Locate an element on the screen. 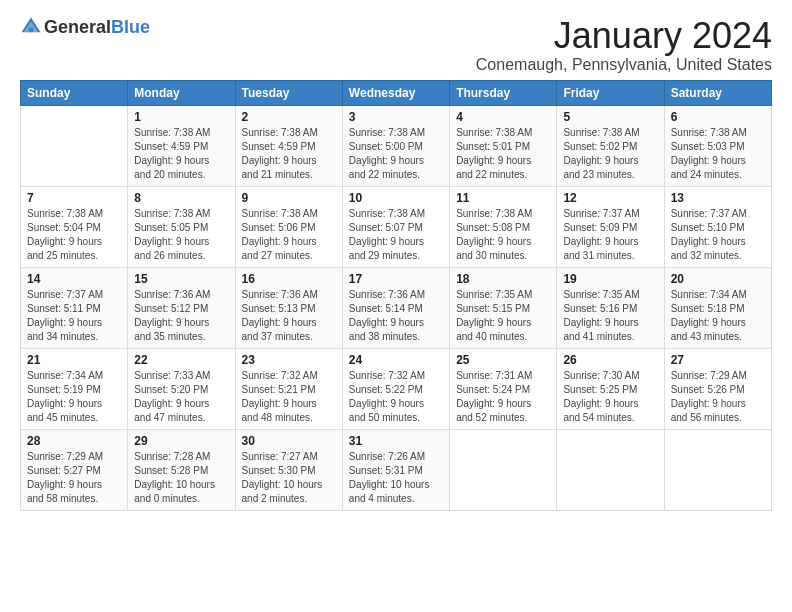 The height and width of the screenshot is (612, 792). logo-blue: Blue is located at coordinates (130, 27).